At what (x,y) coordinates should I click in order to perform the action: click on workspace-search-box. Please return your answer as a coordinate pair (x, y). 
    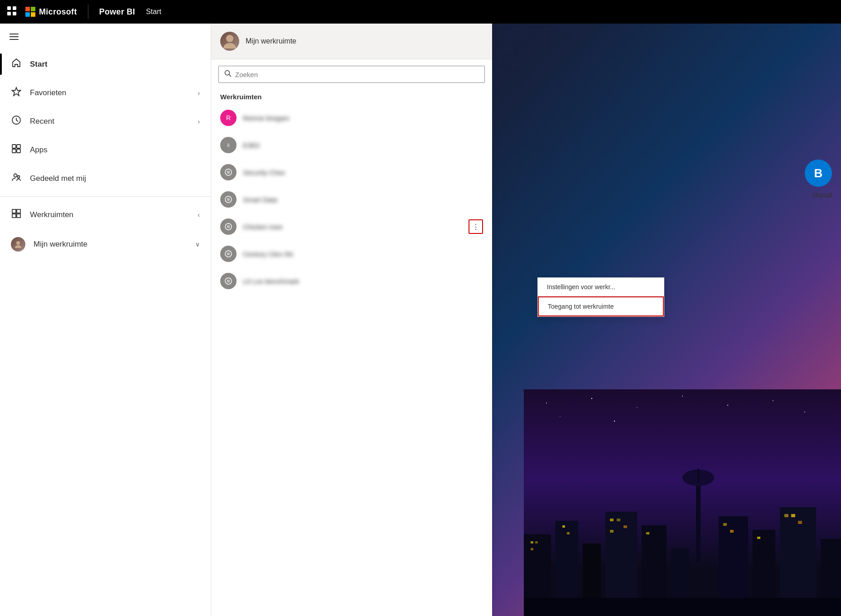
    Looking at the image, I should click on (352, 74).